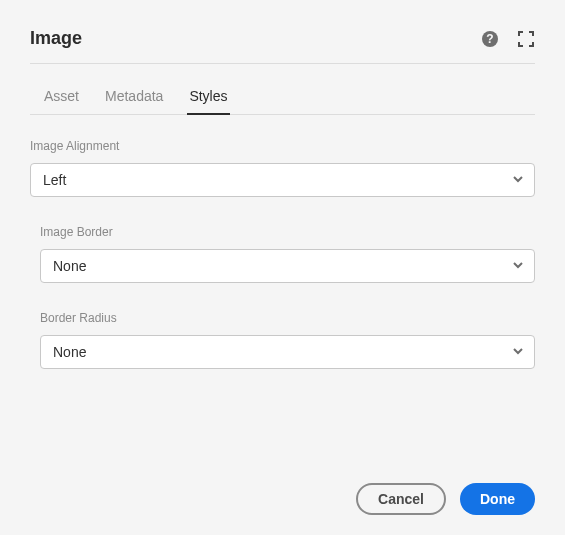  Describe the element at coordinates (208, 98) in the screenshot. I see `tab-styles: Styles` at that location.